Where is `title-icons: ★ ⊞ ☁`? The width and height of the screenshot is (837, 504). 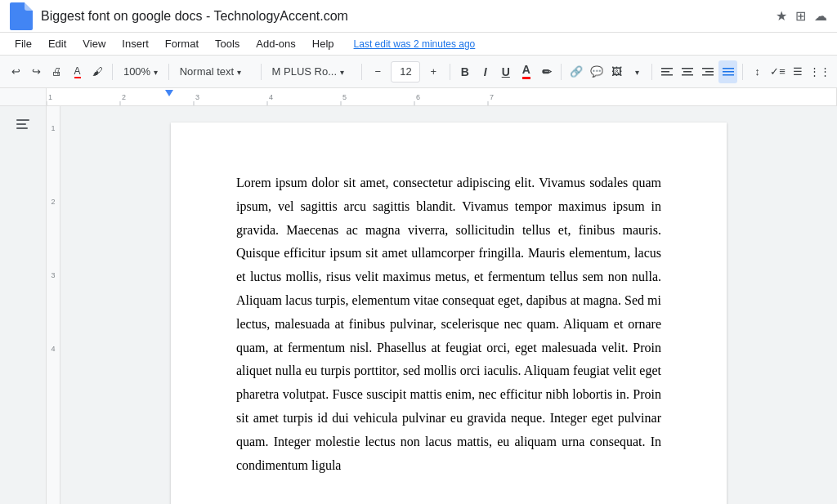 title-icons: ★ ⊞ ☁ is located at coordinates (801, 16).